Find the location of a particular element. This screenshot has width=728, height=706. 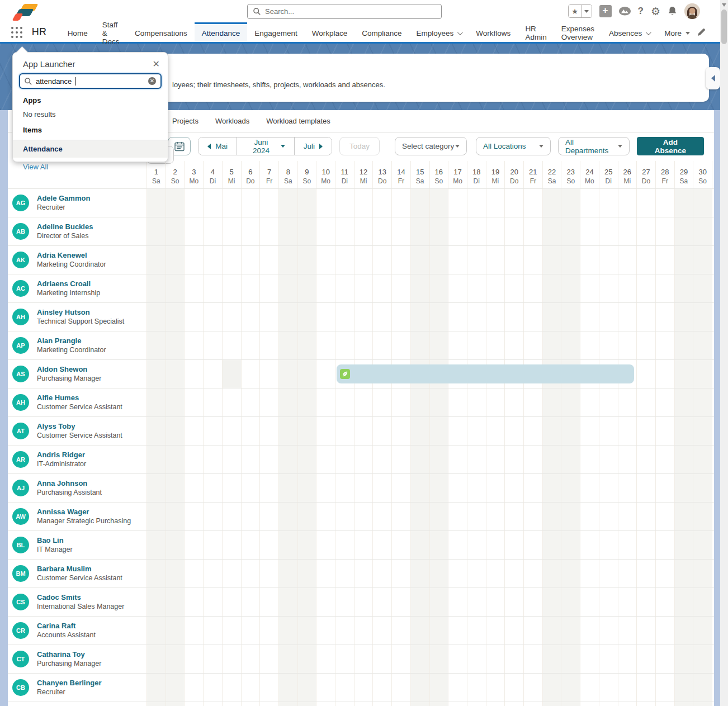

employee-name-link: Adele Gammon is located at coordinates (64, 198).